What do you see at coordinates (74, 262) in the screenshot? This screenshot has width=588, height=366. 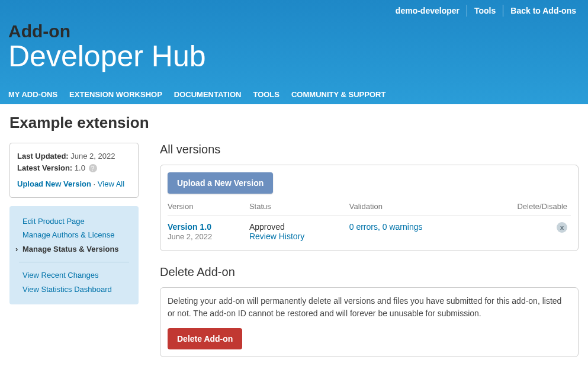 I see `sidebar-divider` at bounding box center [74, 262].